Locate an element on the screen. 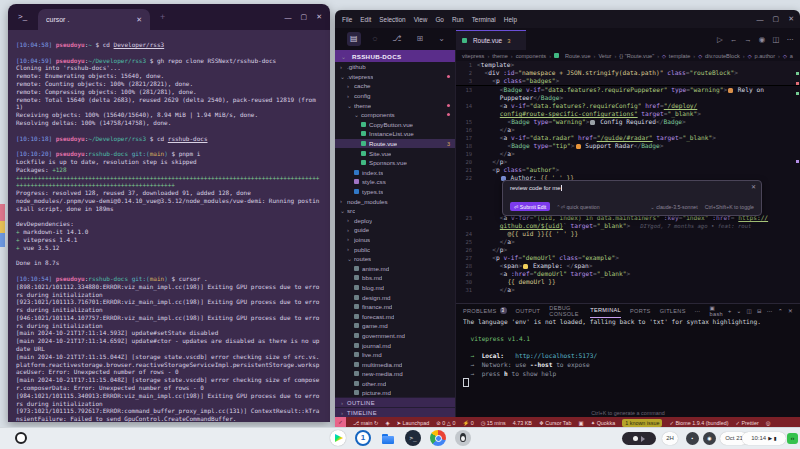 This screenshot has width=800, height=449. terminal-tab: cursor . ✕ is located at coordinates (94, 20).